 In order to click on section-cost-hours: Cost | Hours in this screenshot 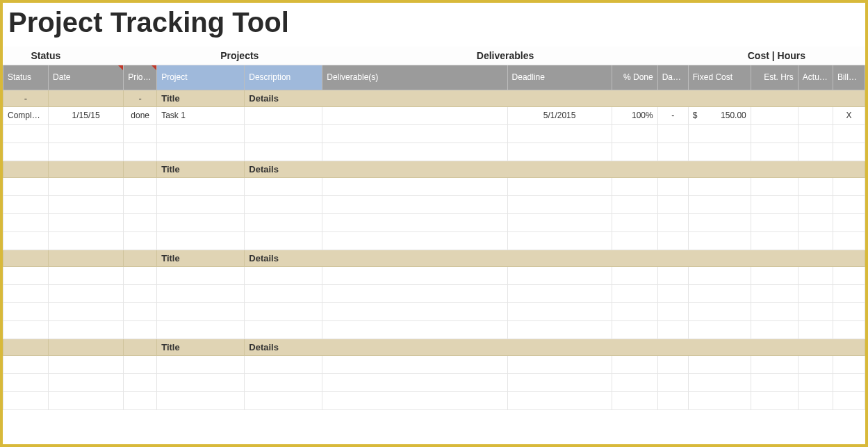, I will do `click(776, 56)`.